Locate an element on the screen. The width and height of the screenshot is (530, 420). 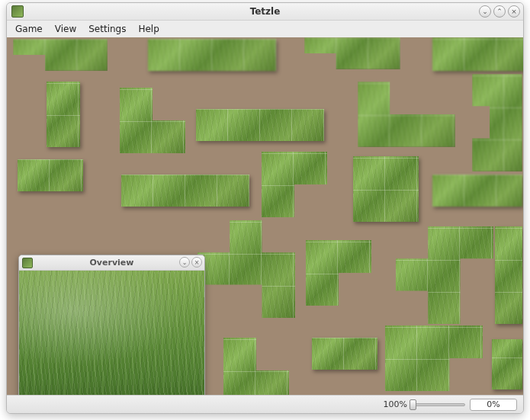
menu-game: Game is located at coordinates (29, 29).